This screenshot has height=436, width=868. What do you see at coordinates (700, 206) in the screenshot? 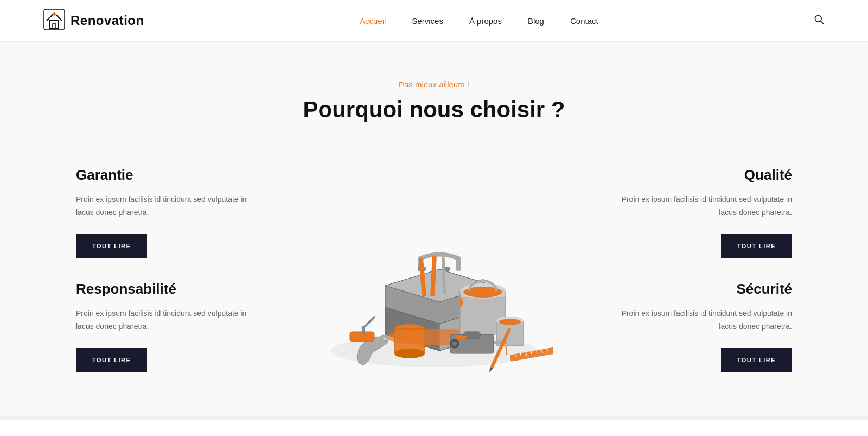
I see `qualite-desc: Proin ex ipsum facilisis id tincidunt se…` at bounding box center [700, 206].